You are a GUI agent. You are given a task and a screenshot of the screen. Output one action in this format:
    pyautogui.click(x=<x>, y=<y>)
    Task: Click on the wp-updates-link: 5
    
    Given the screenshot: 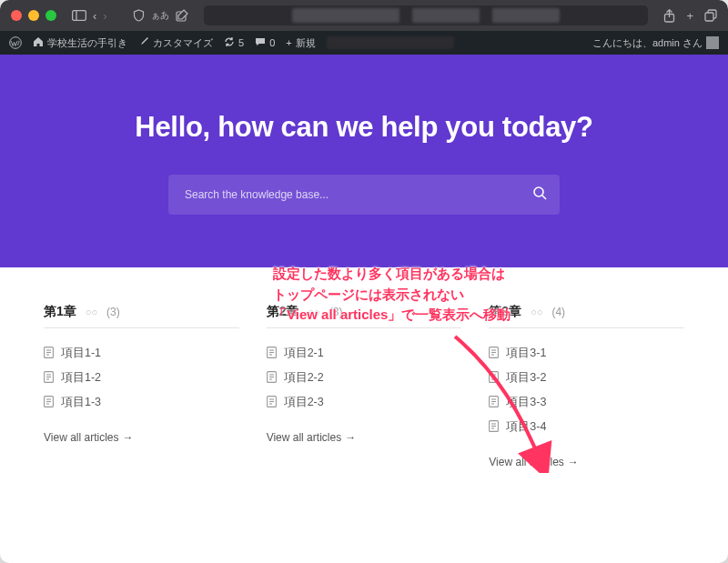 What is the action you would take?
    pyautogui.click(x=234, y=43)
    